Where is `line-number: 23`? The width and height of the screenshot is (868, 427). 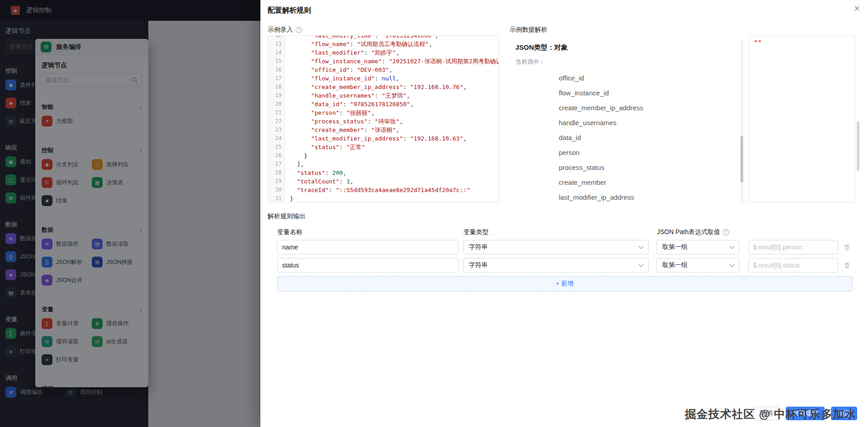
line-number: 23 is located at coordinates (277, 130).